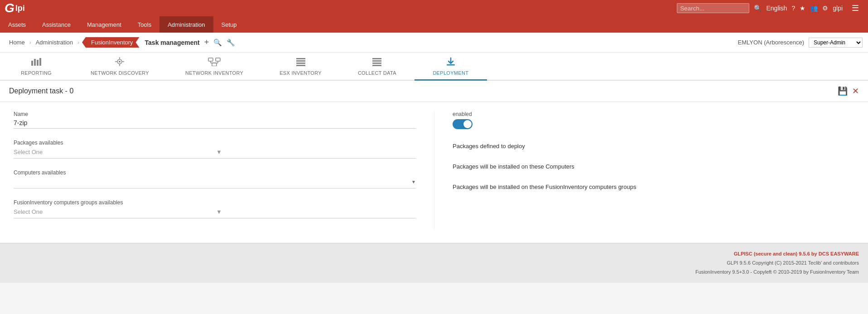 The width and height of the screenshot is (868, 314). Describe the element at coordinates (434, 272) in the screenshot. I see `footer-line3: FusionInventory 9.5+3.0 - Copyleft © 201…` at that location.